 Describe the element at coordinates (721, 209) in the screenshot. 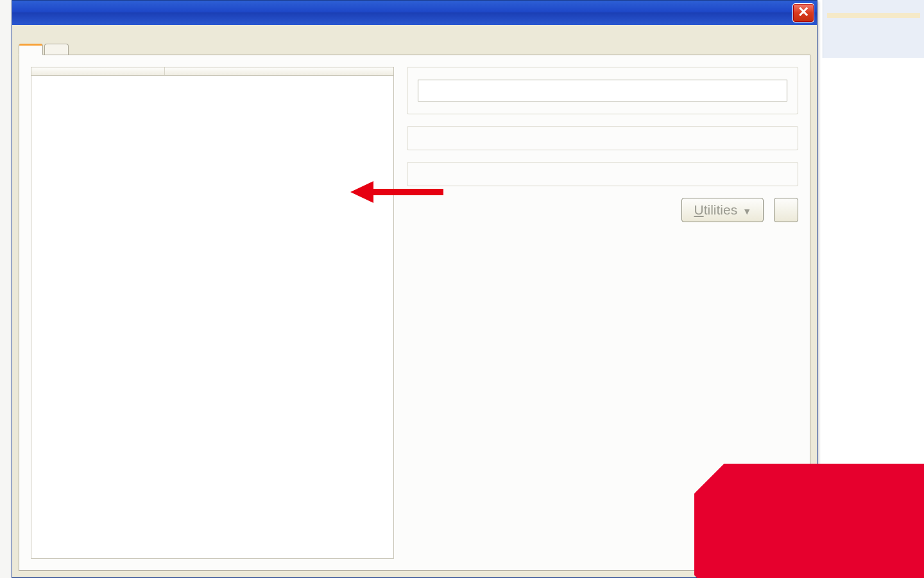

I see `utilities-label-rest: tilities` at that location.